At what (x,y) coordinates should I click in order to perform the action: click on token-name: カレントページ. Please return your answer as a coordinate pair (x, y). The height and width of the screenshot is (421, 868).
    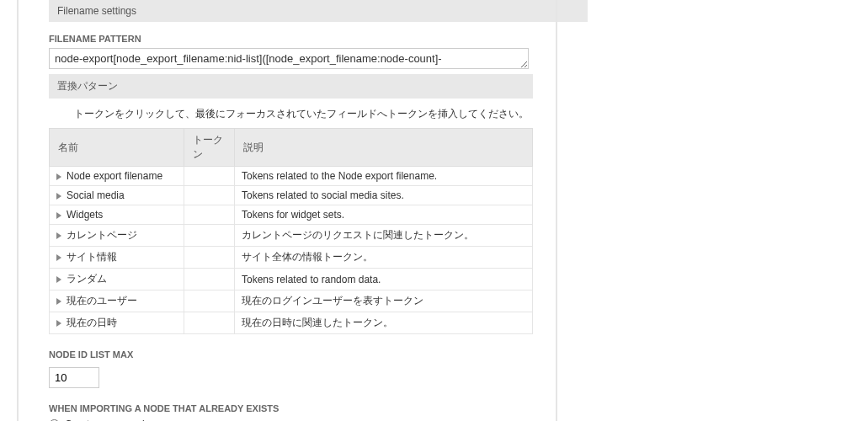
    Looking at the image, I should click on (102, 235).